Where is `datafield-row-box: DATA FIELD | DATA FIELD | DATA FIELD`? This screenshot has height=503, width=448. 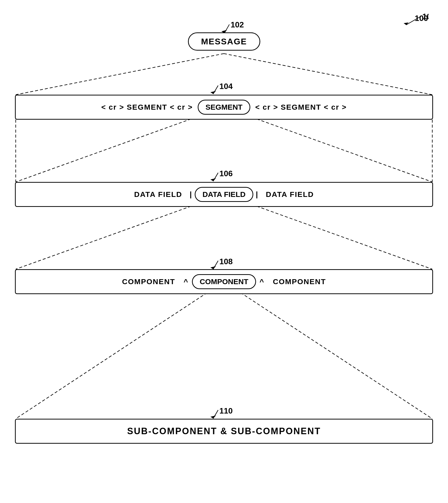
datafield-row-box: DATA FIELD | DATA FIELD | DATA FIELD is located at coordinates (224, 194).